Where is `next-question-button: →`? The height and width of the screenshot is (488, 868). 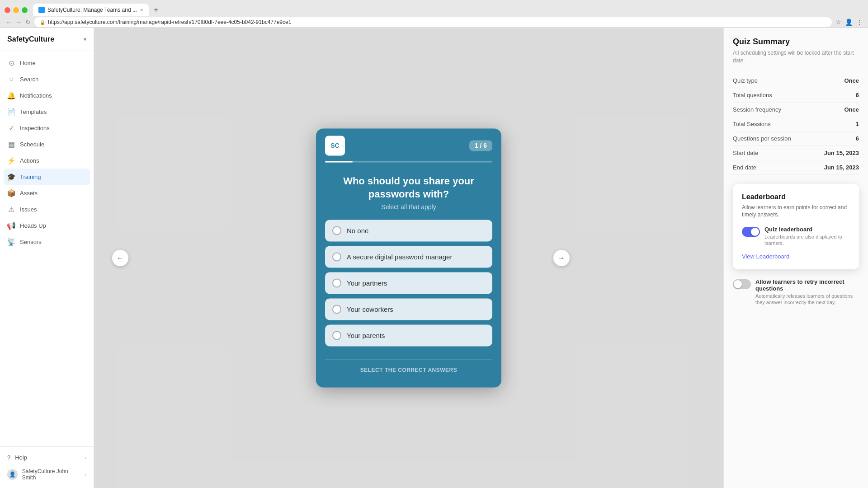 next-question-button: → is located at coordinates (561, 258).